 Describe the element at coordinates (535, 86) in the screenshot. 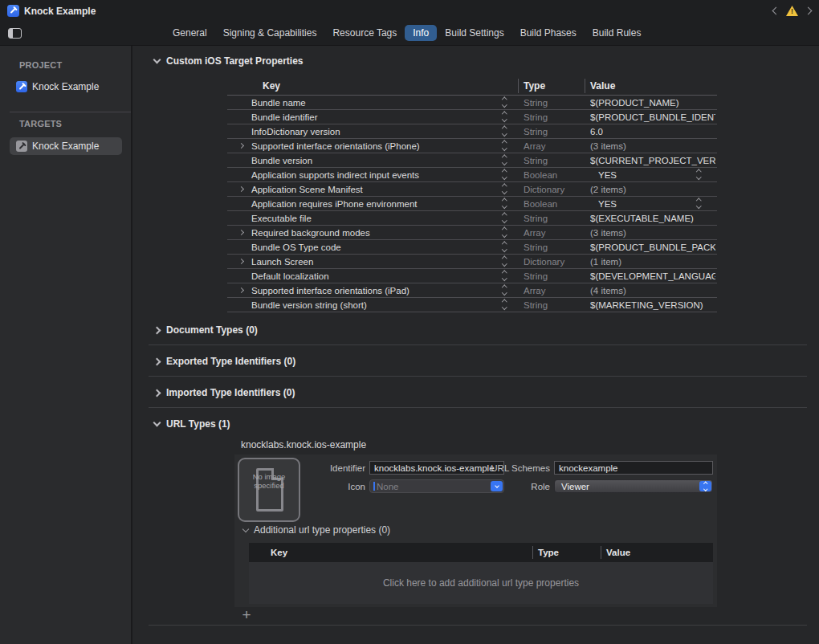

I see `column-header-type: Type` at that location.